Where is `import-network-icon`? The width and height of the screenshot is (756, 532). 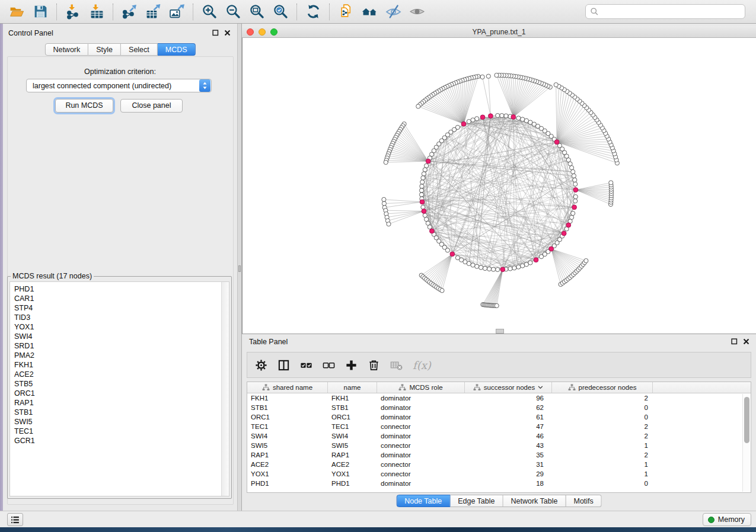
import-network-icon is located at coordinates (73, 12).